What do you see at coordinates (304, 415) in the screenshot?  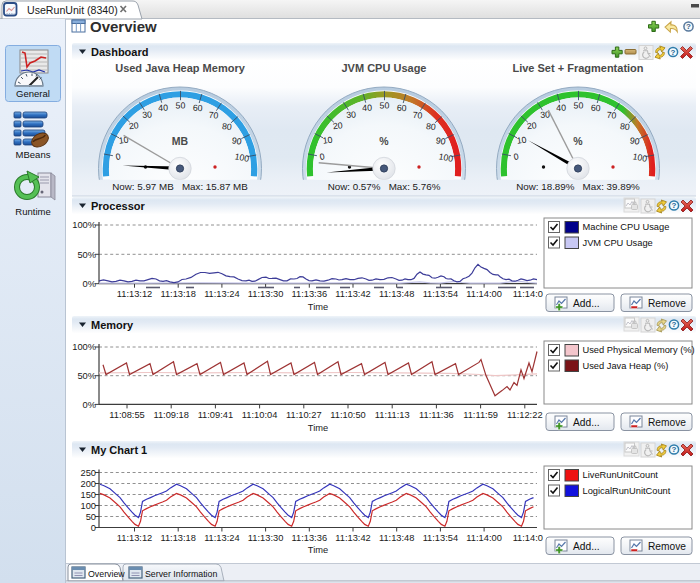 I see `svg-text: 11:10:27` at bounding box center [304, 415].